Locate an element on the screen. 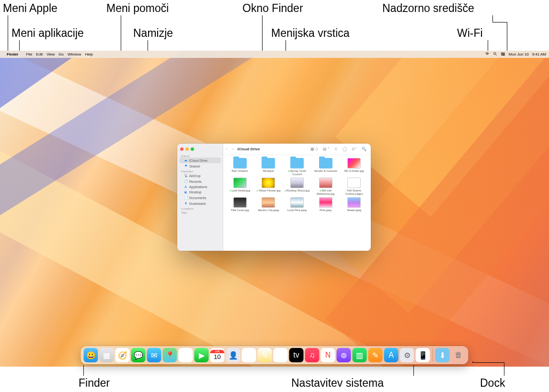  file-item: Pink.jpeg is located at coordinates (326, 205).